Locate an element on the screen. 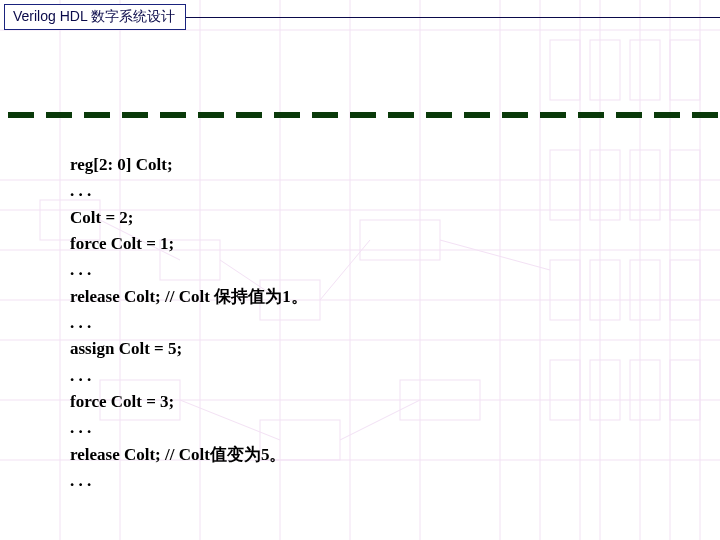 Image resolution: width=720 pixels, height=540 pixels. code-line: assign Colt = 5; is located at coordinates (189, 349).